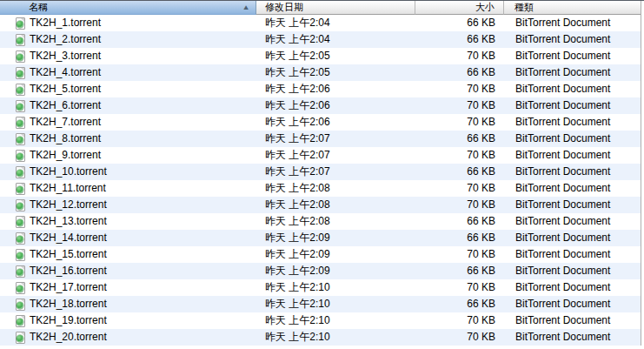 The height and width of the screenshot is (349, 644). Describe the element at coordinates (68, 221) in the screenshot. I see `file-name: TK2H_13.torrent` at that location.